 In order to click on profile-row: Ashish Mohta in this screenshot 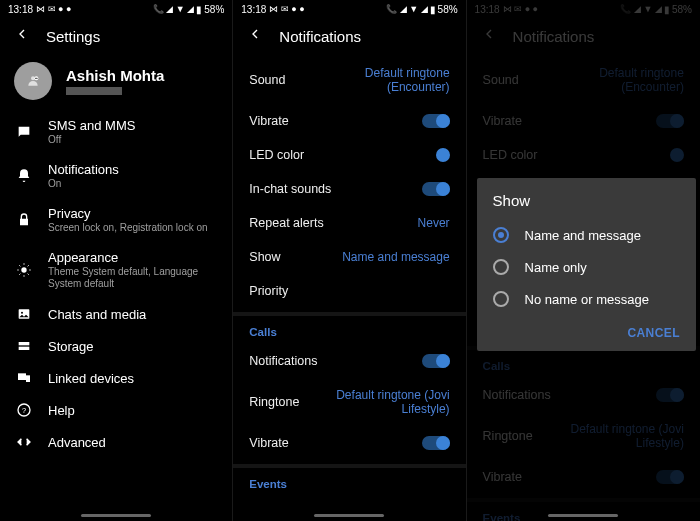, I will do `click(116, 83)`.